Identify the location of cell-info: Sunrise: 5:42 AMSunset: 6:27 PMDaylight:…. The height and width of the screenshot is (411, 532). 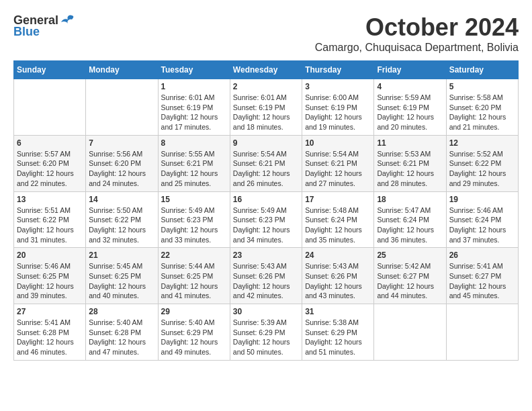
(410, 281).